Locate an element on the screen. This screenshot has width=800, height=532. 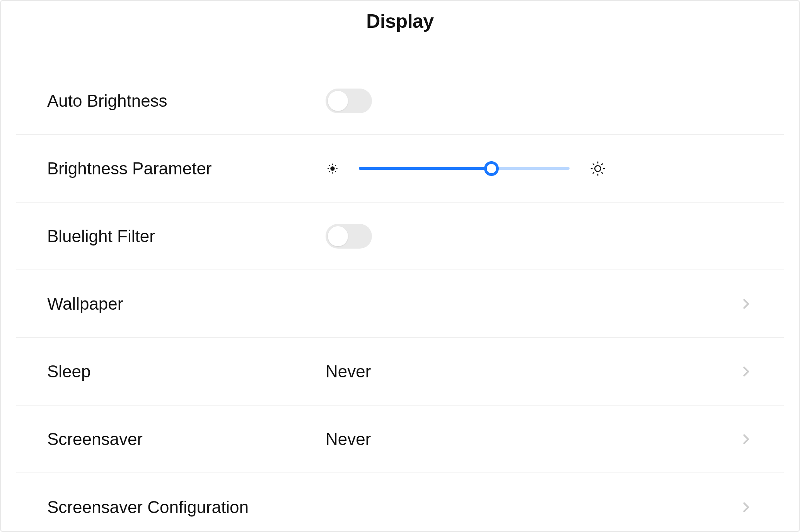
wallpaper-label: Wallpaper is located at coordinates (186, 304).